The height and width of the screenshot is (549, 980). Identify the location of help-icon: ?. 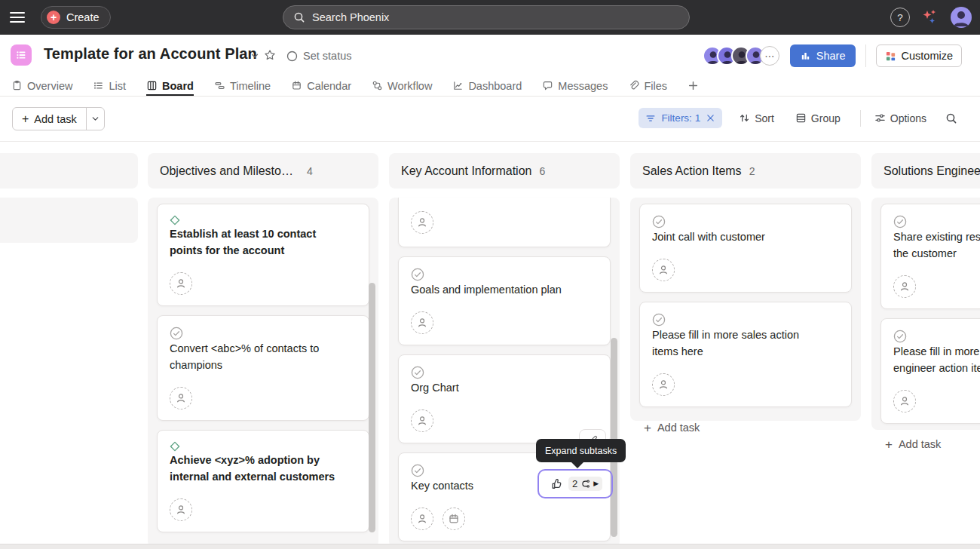
(900, 17).